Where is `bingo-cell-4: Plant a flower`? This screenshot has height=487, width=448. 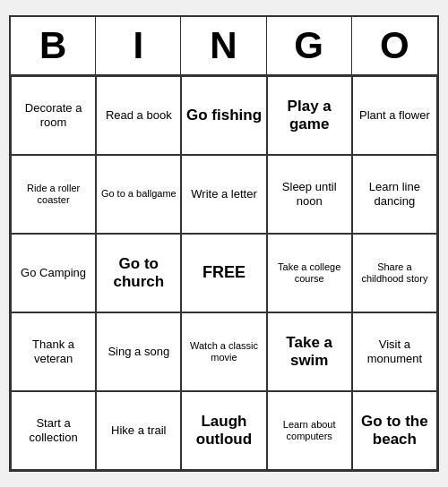 bingo-cell-4: Plant a flower is located at coordinates (394, 115).